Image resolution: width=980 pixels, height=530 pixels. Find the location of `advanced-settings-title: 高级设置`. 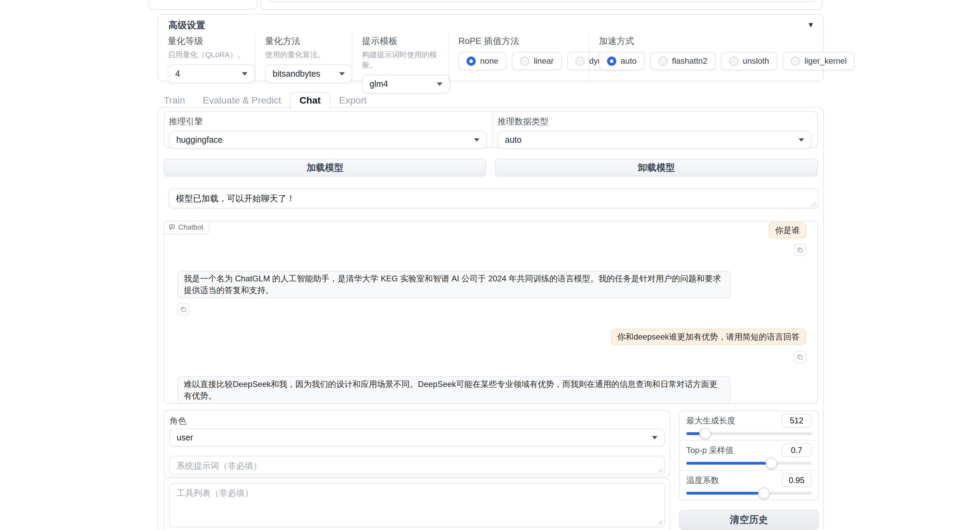

advanced-settings-title: 高级设置 is located at coordinates (187, 25).